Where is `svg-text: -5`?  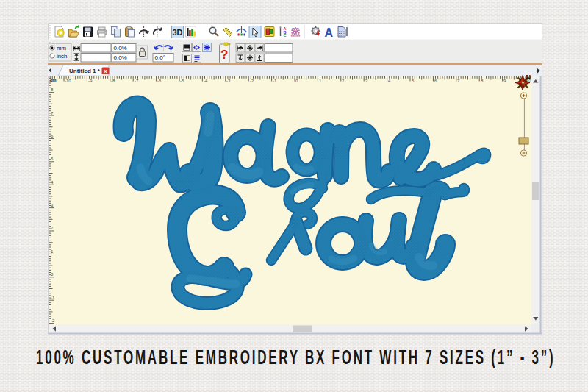
svg-text: -5 is located at coordinates (182, 81).